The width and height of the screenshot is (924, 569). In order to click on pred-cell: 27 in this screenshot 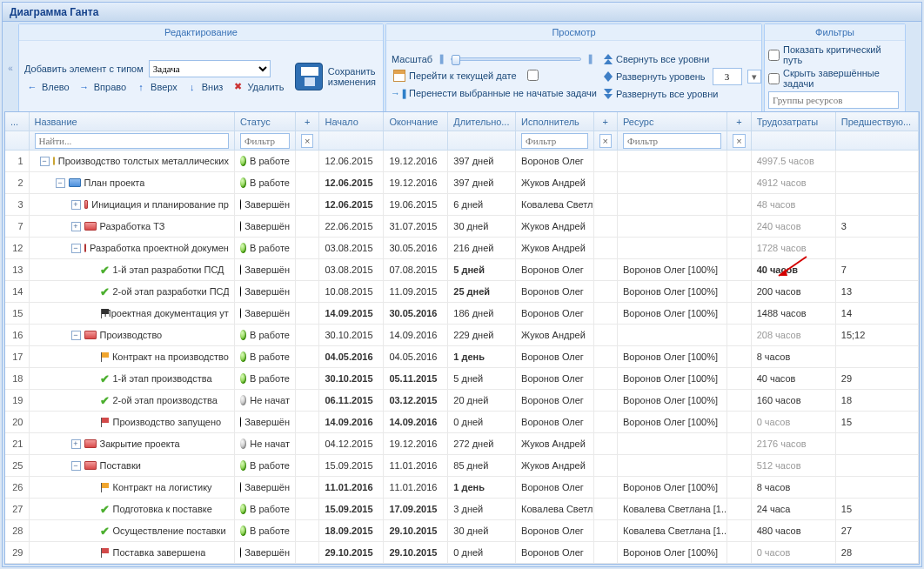, I will do `click(877, 531)`.